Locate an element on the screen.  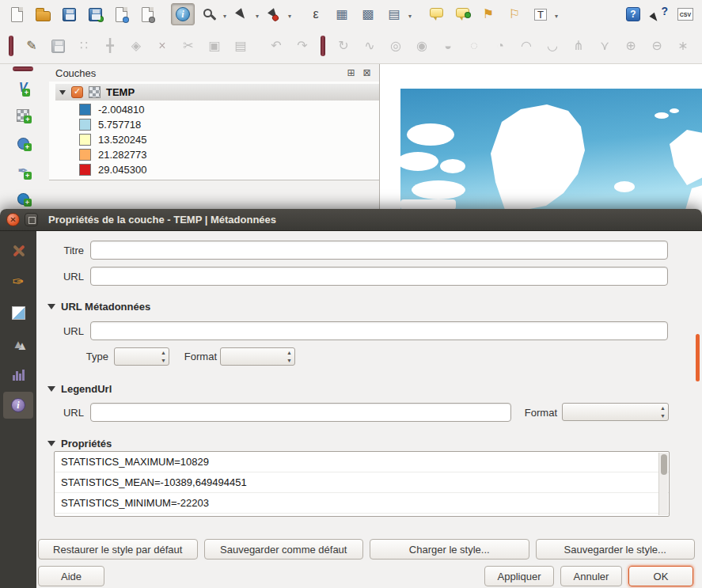
section-properties-label: Propriétés is located at coordinates (86, 443).